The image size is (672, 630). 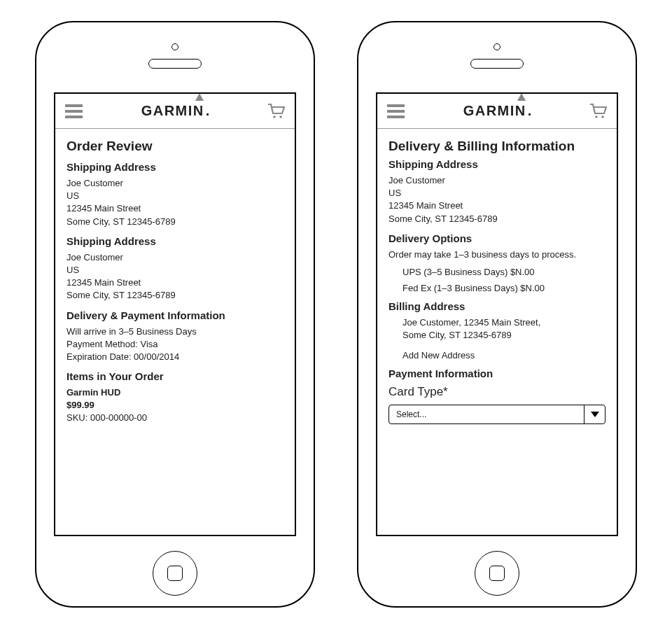 What do you see at coordinates (497, 255) in the screenshot?
I see `delivery-note: Order may take 1–3 business days to proc…` at bounding box center [497, 255].